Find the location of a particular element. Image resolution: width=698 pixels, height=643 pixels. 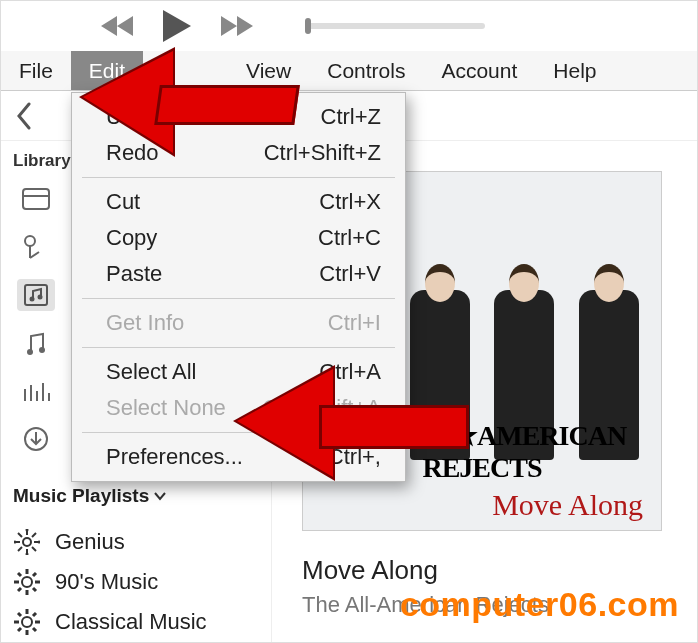

watermark-text: computer06.com is located at coordinates (540, 604).